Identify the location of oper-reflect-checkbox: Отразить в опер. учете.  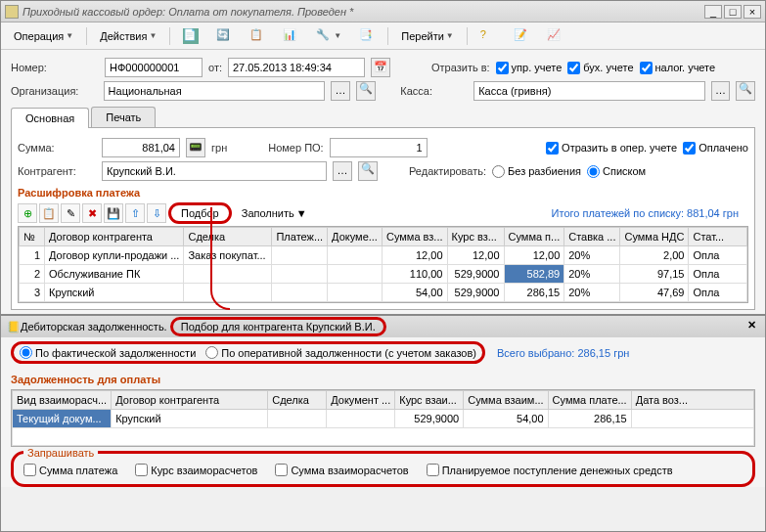
(611, 149).